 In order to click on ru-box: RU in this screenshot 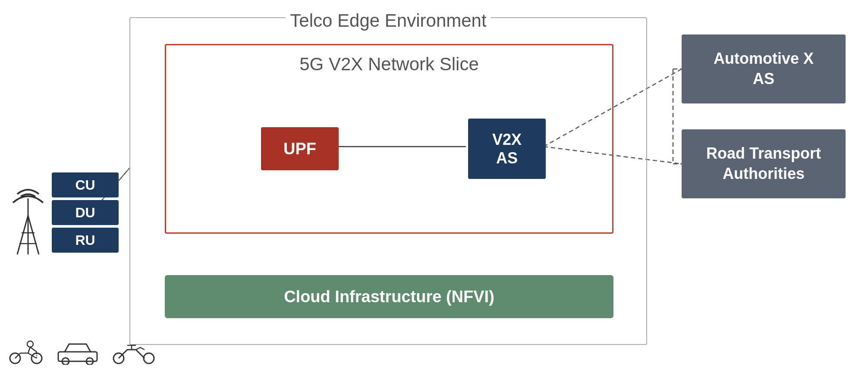, I will do `click(85, 240)`.